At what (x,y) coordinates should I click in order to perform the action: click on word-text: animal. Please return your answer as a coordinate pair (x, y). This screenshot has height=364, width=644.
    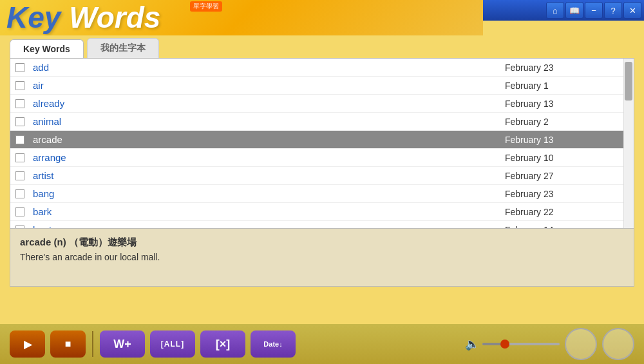
    Looking at the image, I should click on (267, 121).